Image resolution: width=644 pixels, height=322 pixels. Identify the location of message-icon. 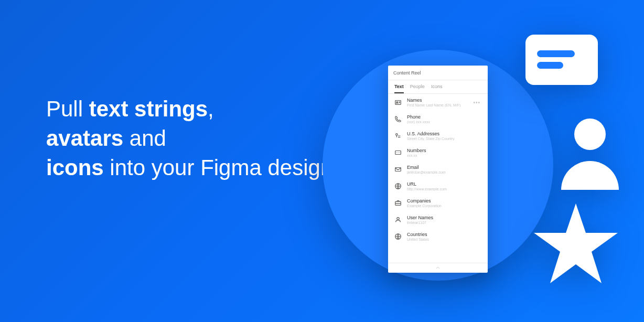
(562, 63).